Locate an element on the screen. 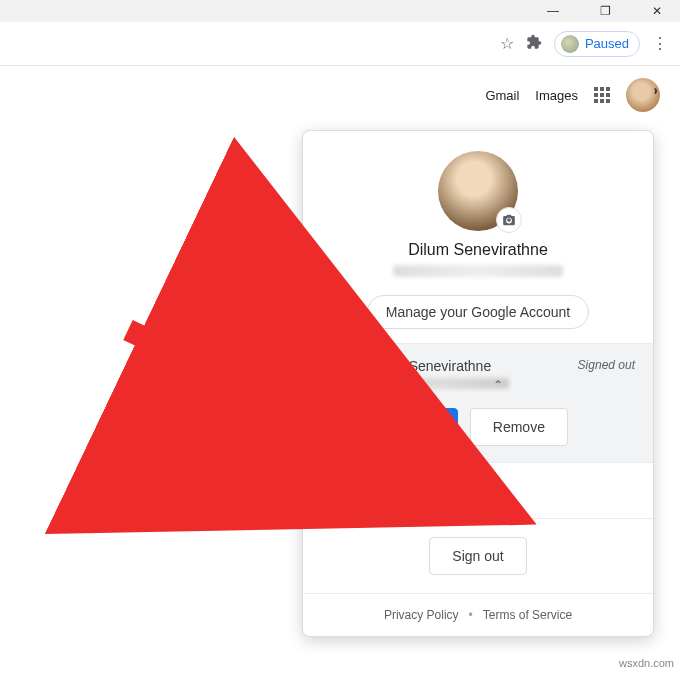 Image resolution: width=680 pixels, height=673 pixels. sign-out-button: Sign out is located at coordinates (478, 556).